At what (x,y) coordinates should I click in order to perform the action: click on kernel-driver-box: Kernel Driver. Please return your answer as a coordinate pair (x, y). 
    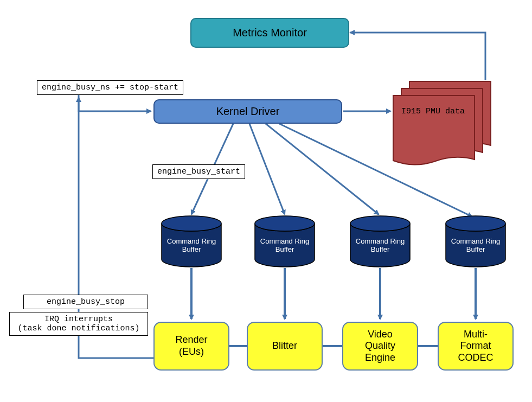
    Looking at the image, I should click on (248, 112).